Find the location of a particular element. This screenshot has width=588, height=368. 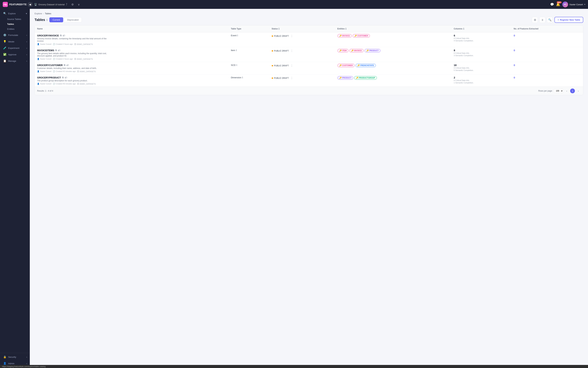

status-help-icon: ℹ is located at coordinates (279, 29).